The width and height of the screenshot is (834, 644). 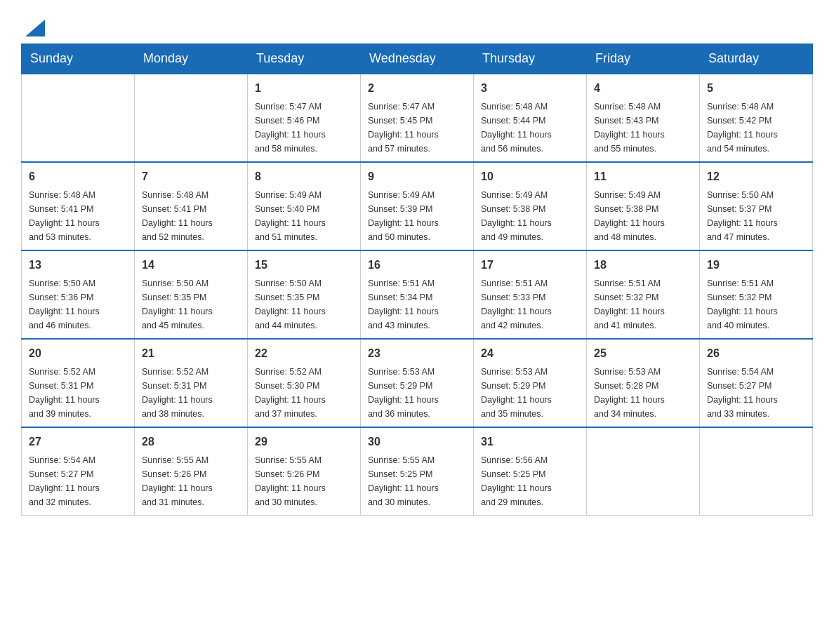 I want to click on calendar-cell: 11Sunrise: 5:49 AM Sunset: 5:38 PM Dayli…, so click(x=643, y=206).